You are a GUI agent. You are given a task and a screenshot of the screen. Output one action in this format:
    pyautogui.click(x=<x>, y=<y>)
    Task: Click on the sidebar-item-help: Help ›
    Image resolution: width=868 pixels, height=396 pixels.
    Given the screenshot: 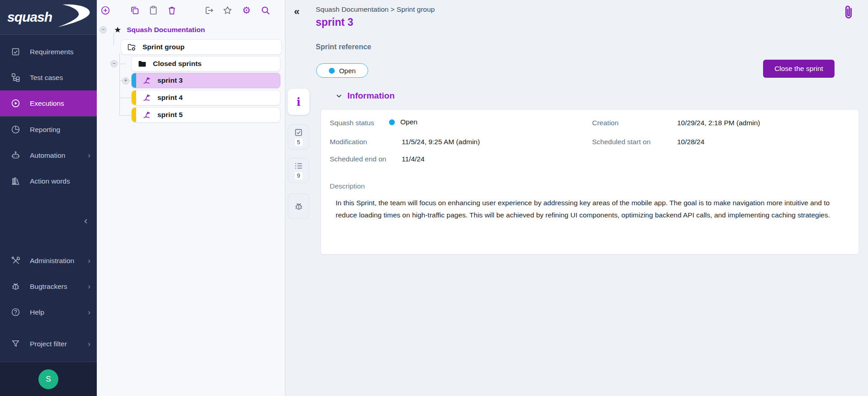 What is the action you would take?
    pyautogui.click(x=48, y=312)
    